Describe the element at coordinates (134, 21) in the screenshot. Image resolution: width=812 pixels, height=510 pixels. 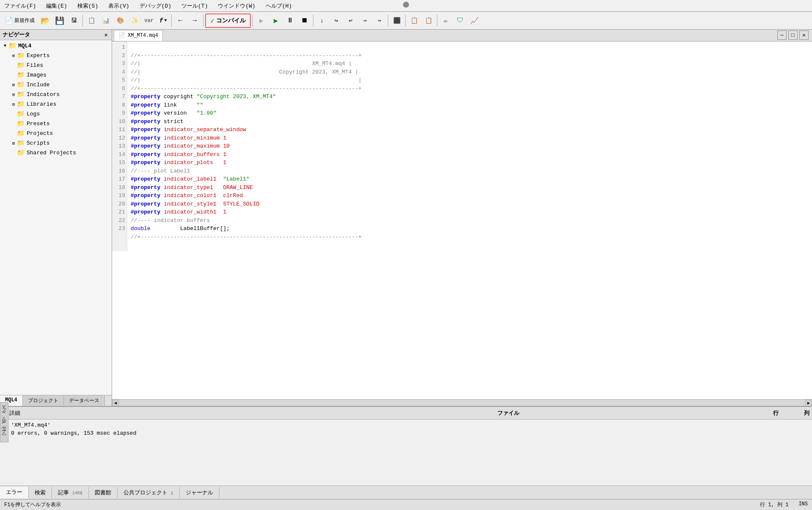
I see `wizard-button: ✨` at that location.